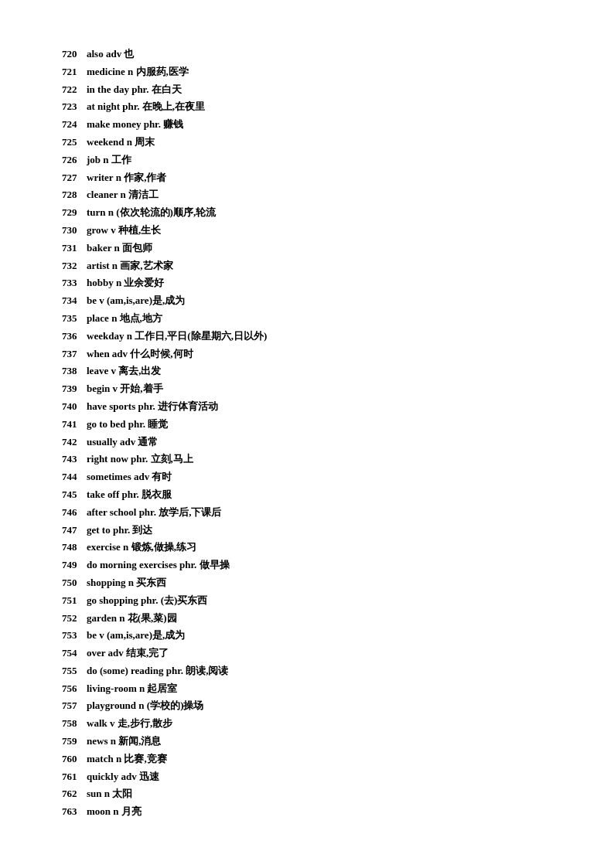 The height and width of the screenshot is (868, 614). I want to click on vocab-number: 763, so click(74, 812).